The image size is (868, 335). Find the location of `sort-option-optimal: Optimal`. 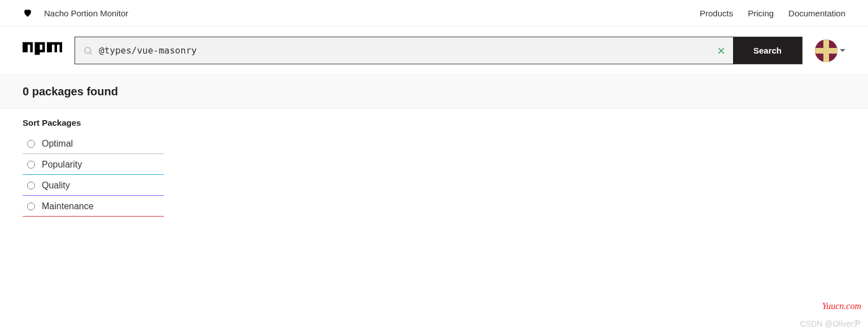

sort-option-optimal: Optimal is located at coordinates (93, 143).